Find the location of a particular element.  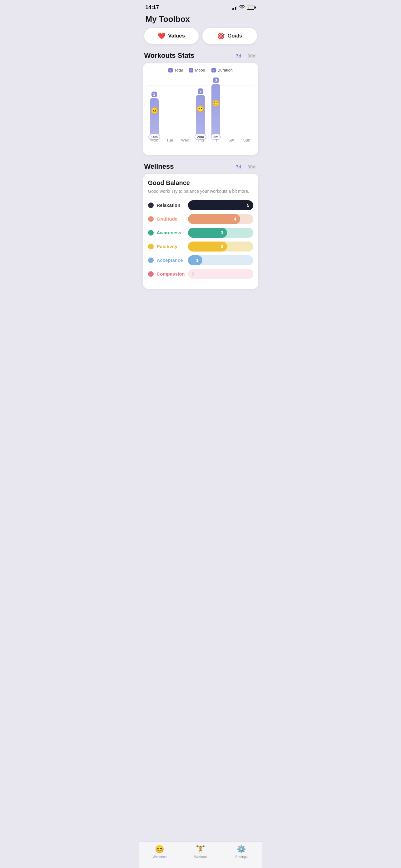

positivity-bar-fill: 3 is located at coordinates (207, 247).